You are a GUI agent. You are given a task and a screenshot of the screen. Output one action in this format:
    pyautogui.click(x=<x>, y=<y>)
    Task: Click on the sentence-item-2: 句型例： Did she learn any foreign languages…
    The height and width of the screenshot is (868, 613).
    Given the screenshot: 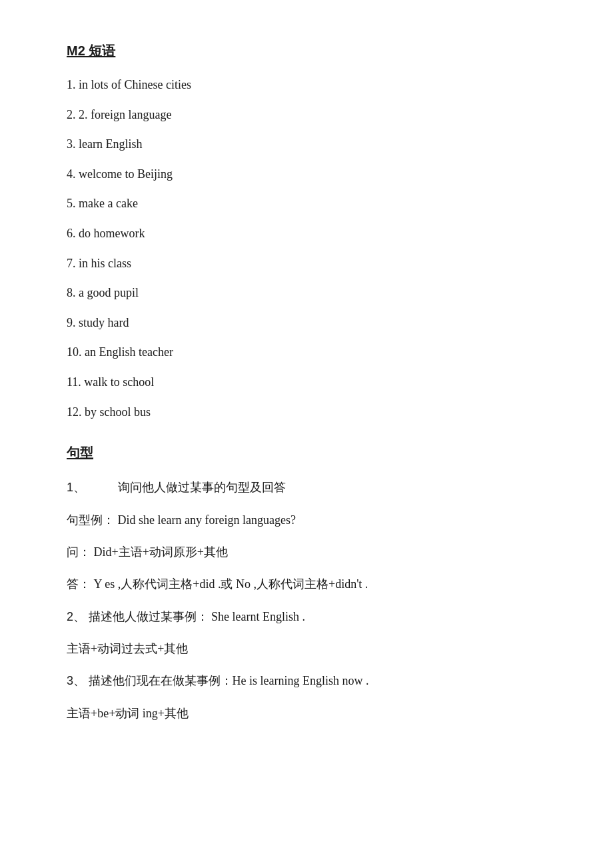 What is the action you would take?
    pyautogui.click(x=306, y=520)
    